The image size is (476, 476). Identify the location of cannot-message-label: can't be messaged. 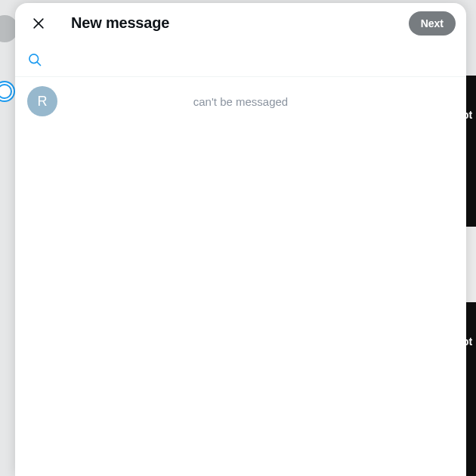
(240, 101).